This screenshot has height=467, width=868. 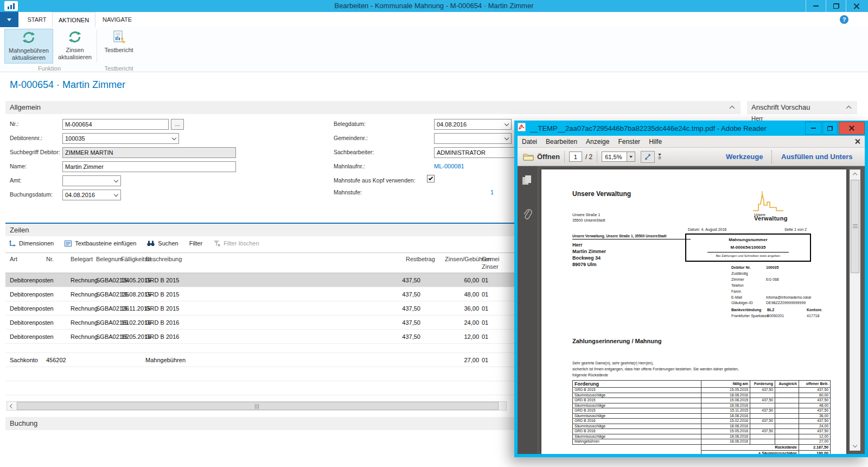 What do you see at coordinates (528, 156) in the screenshot?
I see `open-folder-icon` at bounding box center [528, 156].